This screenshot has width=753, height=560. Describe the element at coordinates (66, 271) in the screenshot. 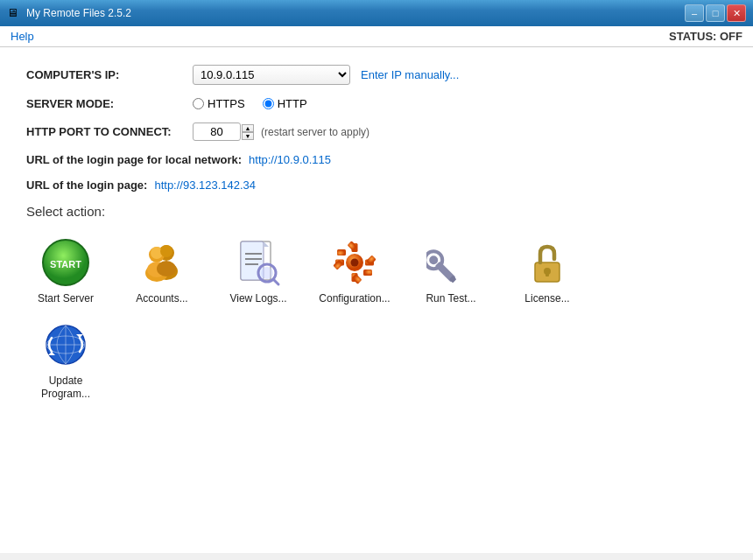

I see `start-server-button: START Start Server` at that location.